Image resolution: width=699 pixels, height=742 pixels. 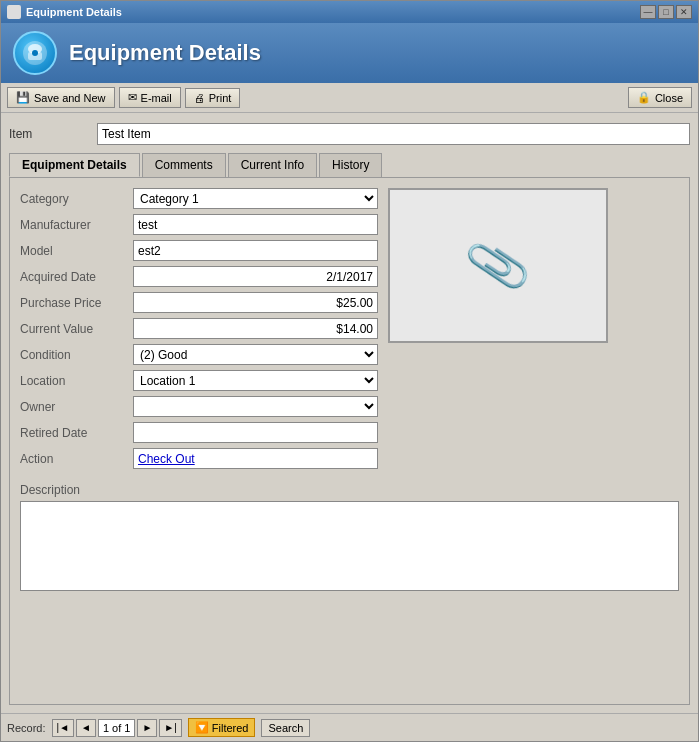 I want to click on save-icon: 💾, so click(x=23, y=98).